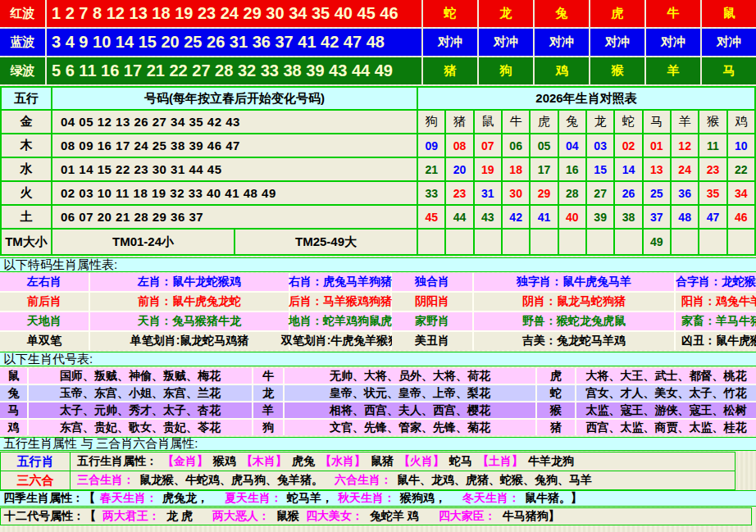 The image size is (756, 532). What do you see at coordinates (516, 121) in the screenshot?
I see `zodiac-header-cell: 牛` at bounding box center [516, 121].